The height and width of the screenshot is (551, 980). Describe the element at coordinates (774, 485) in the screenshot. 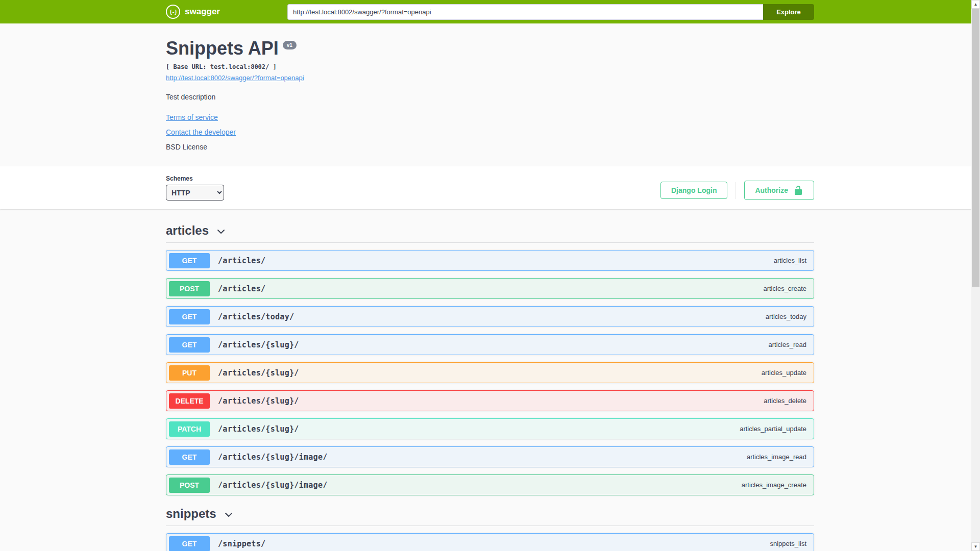

I see `operation-id: articles_image_create` at that location.